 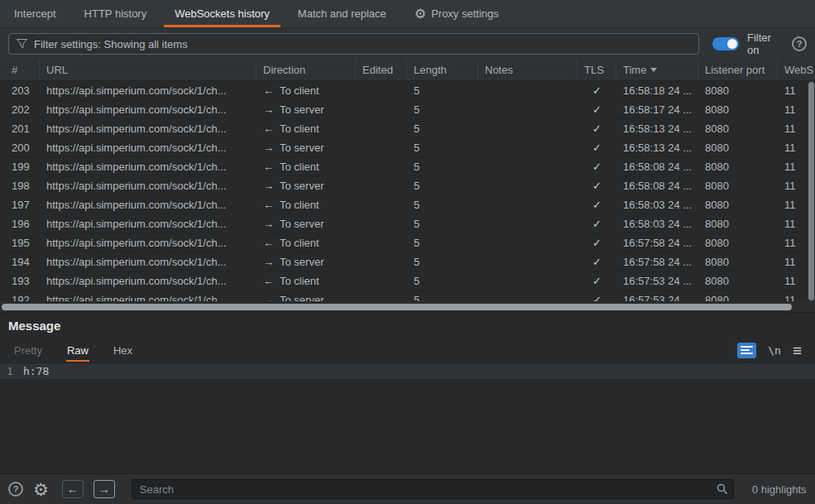 What do you see at coordinates (528, 70) in the screenshot?
I see `col-header-notes: Notes` at bounding box center [528, 70].